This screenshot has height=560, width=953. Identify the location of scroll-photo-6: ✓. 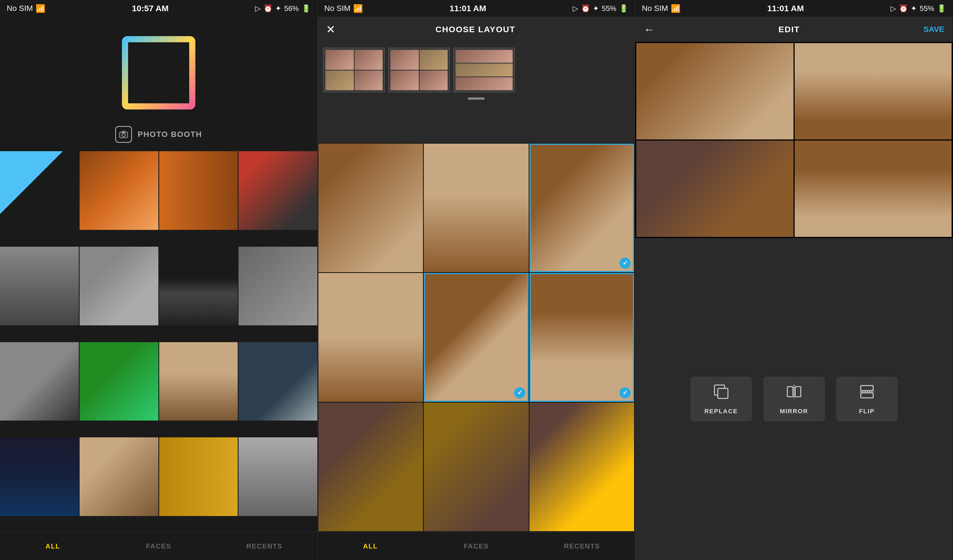
(582, 337).